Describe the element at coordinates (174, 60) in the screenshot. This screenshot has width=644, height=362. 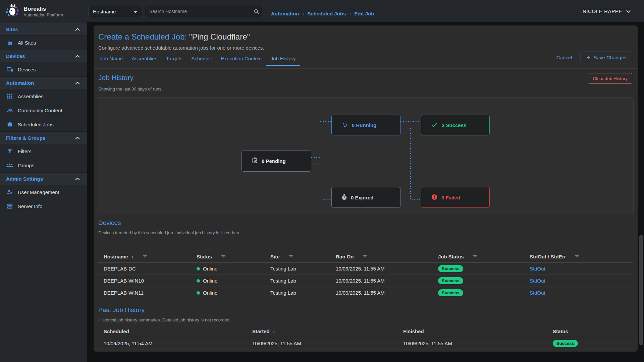
I see `tab-targets: Targets` at that location.